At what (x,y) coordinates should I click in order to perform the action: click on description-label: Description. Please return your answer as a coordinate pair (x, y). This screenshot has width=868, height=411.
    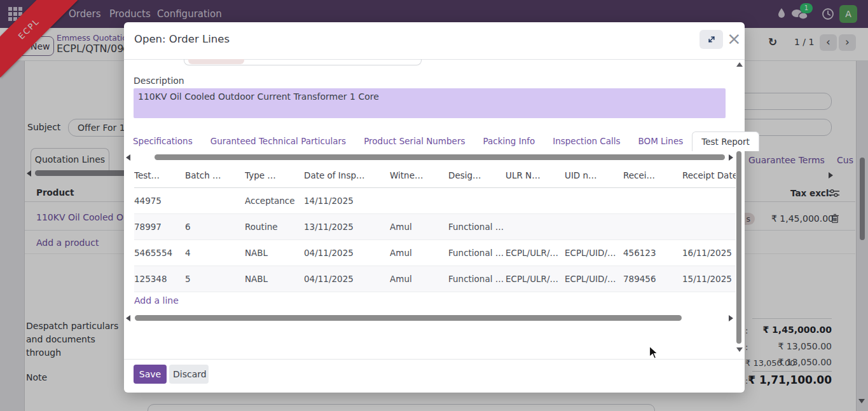
    Looking at the image, I should click on (159, 81).